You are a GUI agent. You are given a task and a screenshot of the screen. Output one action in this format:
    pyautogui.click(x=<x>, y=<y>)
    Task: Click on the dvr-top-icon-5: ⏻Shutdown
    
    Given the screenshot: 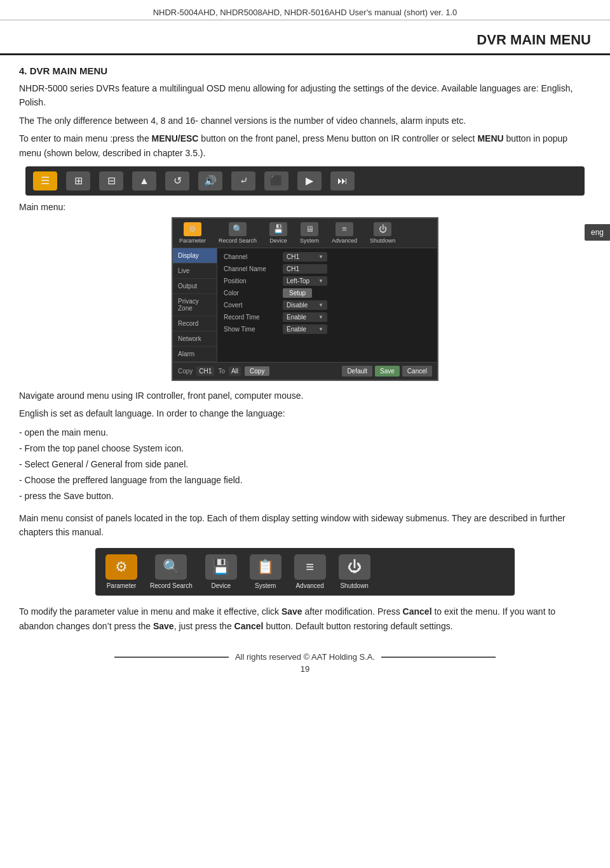 What is the action you would take?
    pyautogui.click(x=383, y=233)
    